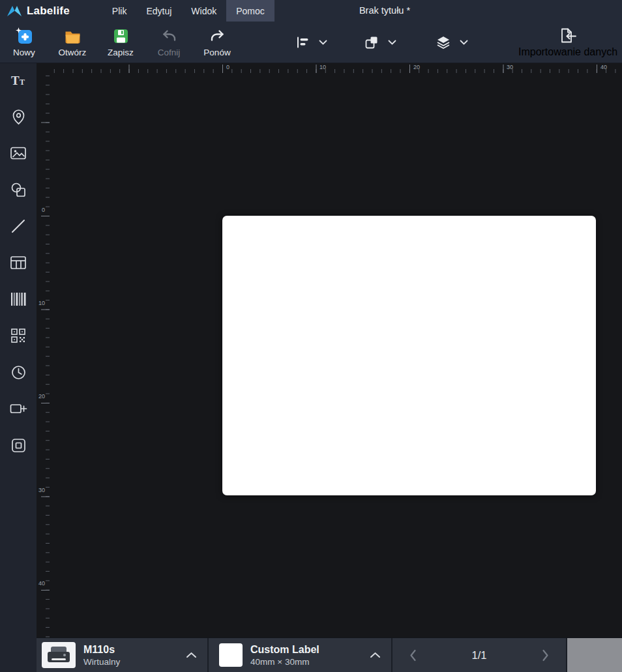 Image resolution: width=622 pixels, height=672 pixels. What do you see at coordinates (159, 10) in the screenshot?
I see `menu-item-edytuj: Edytuj` at bounding box center [159, 10].